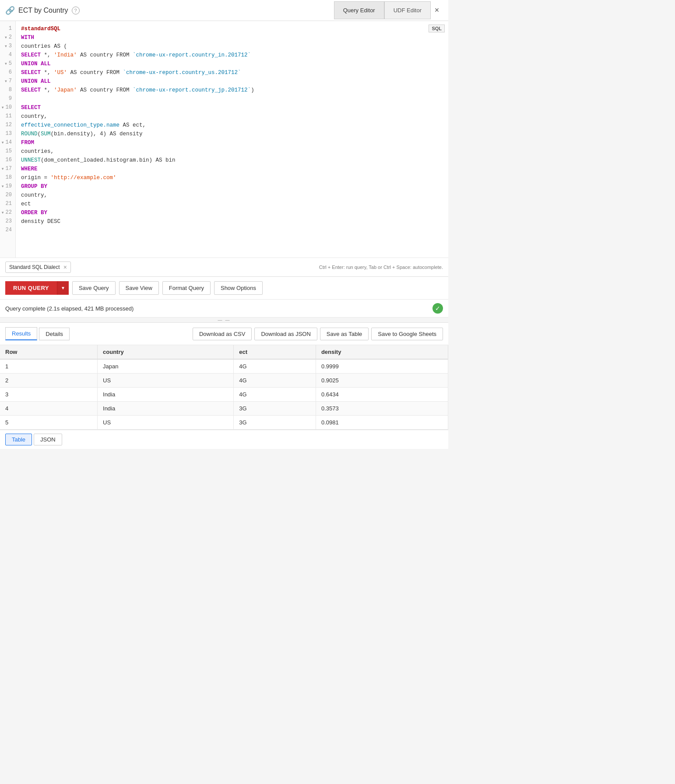  What do you see at coordinates (94, 288) in the screenshot?
I see `save-query-button: Save Query` at bounding box center [94, 288].